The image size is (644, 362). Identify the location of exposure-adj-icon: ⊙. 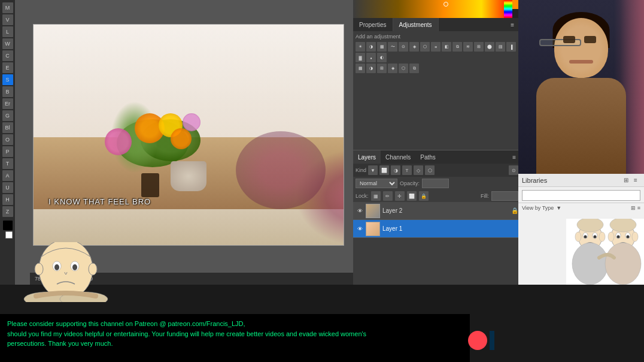
(403, 47).